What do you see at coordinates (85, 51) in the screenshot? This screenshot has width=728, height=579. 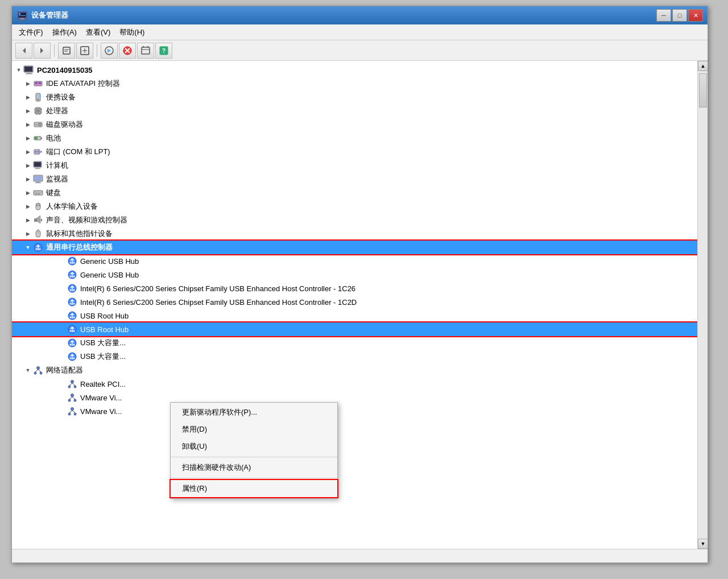 I see `toggle-expand-button` at bounding box center [85, 51].